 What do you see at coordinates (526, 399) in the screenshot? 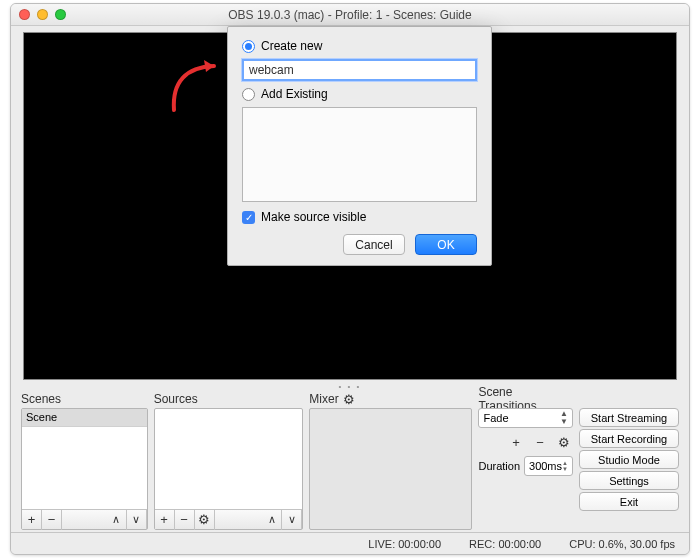
I see `transitions-label: Scene Transitions` at bounding box center [526, 399].